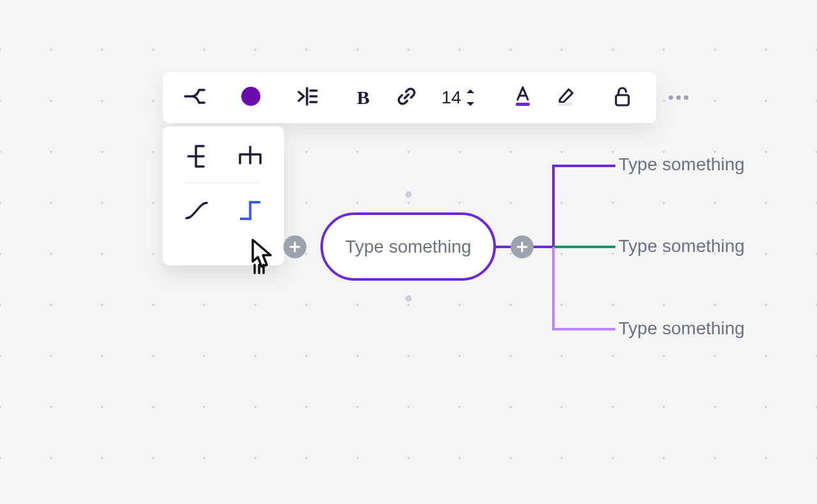  What do you see at coordinates (470, 91) in the screenshot?
I see `chevron-up-icon` at bounding box center [470, 91].